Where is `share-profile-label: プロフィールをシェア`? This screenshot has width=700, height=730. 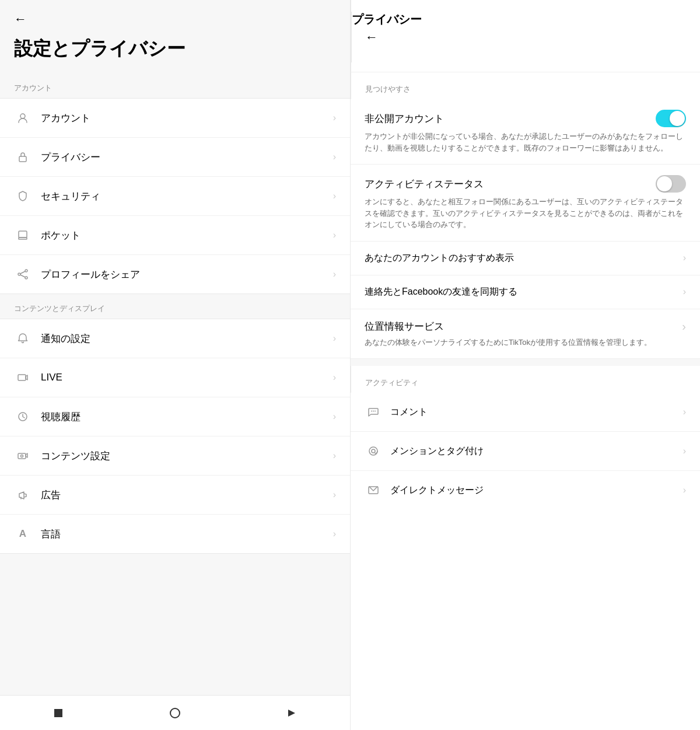
share-profile-label: プロフィールをシェア is located at coordinates (187, 274).